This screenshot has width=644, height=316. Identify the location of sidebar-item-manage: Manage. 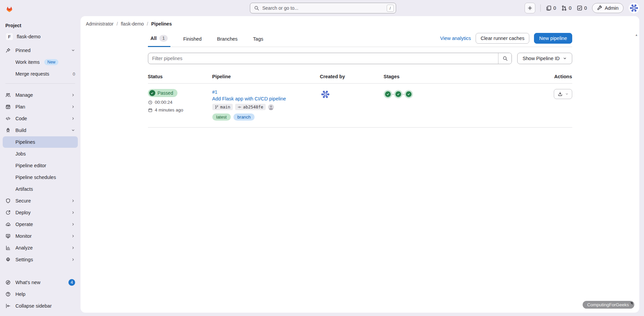
(40, 95).